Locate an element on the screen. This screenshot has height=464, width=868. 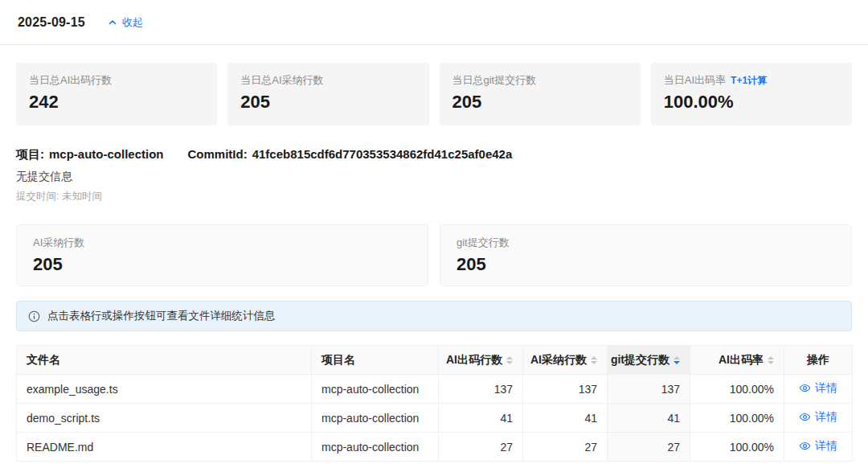
date-header-bar: 2025-09-15 收起 is located at coordinates (434, 23).